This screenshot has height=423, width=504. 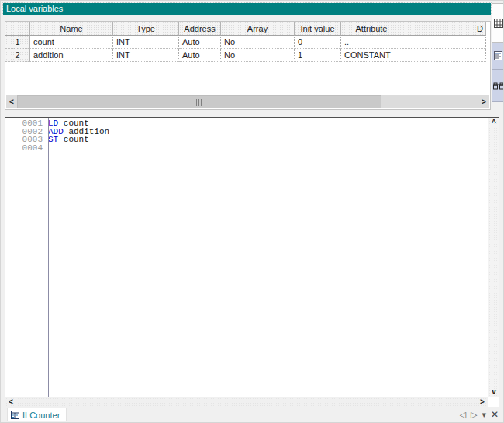 I want to click on header-attribute: Attribute, so click(x=372, y=29).